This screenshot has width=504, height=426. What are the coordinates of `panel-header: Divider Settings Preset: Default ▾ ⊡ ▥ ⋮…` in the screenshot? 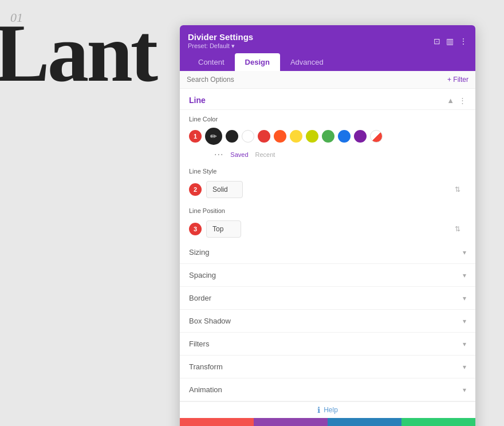 It's located at (328, 48).